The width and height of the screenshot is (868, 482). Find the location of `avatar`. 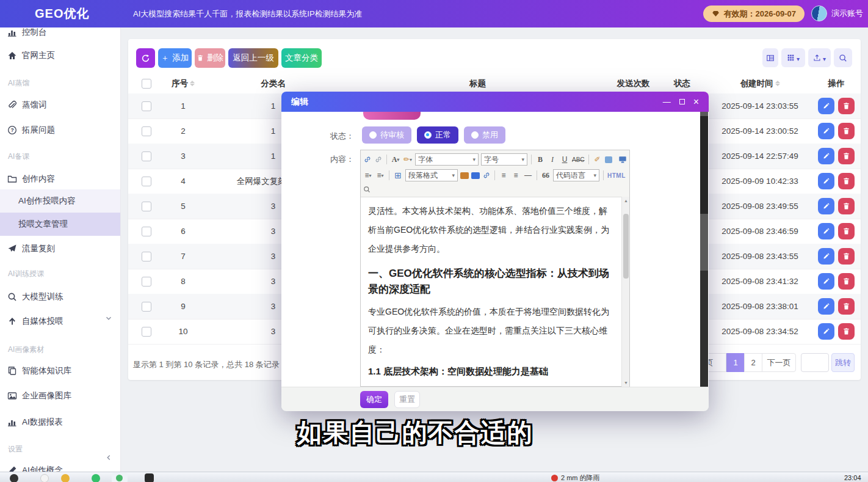

avatar is located at coordinates (819, 13).